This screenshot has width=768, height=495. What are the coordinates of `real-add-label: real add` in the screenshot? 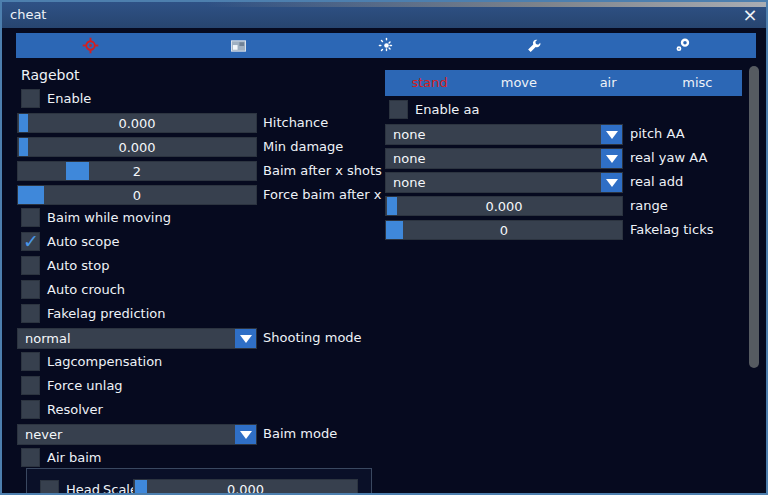 It's located at (656, 182).